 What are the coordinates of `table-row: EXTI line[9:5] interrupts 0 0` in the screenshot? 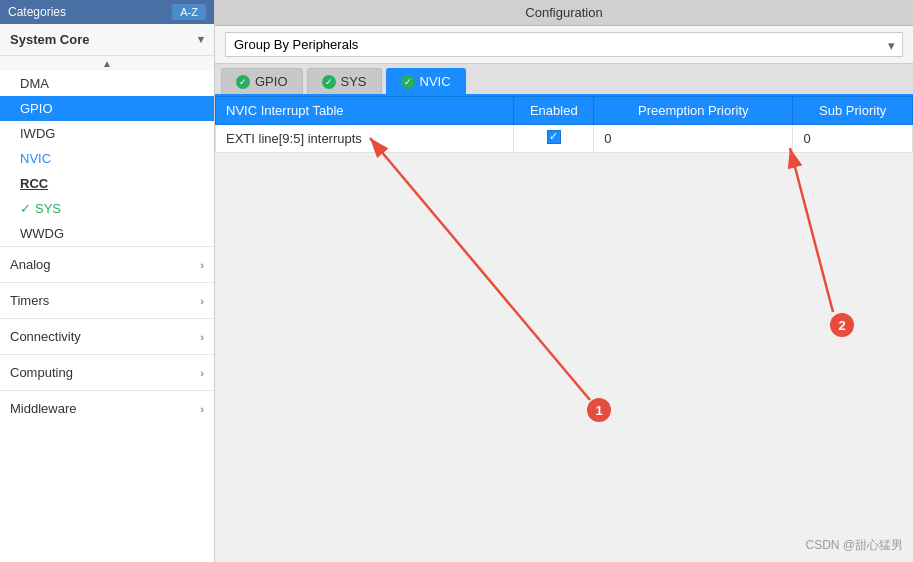 It's located at (564, 139).